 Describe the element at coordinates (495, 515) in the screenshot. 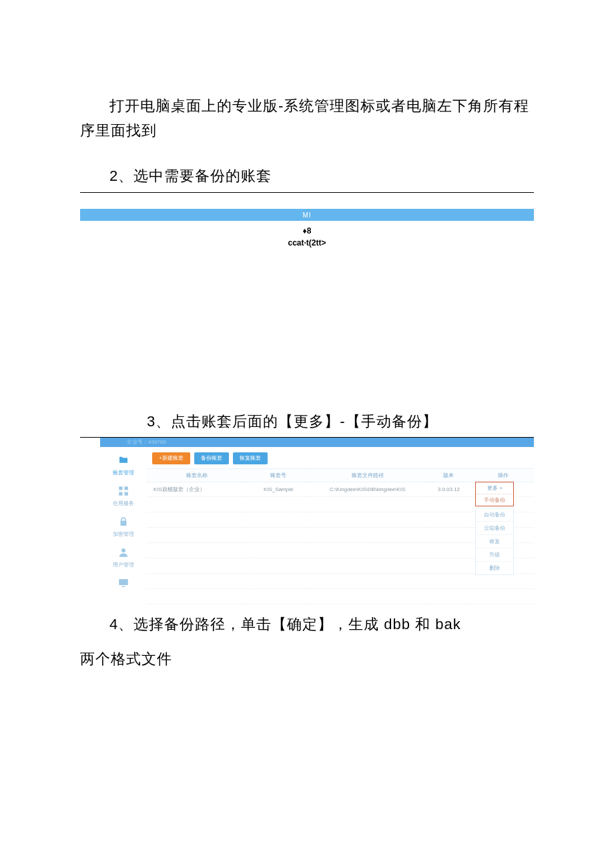

I see `menu-item-auto-backup: 自动备份` at that location.